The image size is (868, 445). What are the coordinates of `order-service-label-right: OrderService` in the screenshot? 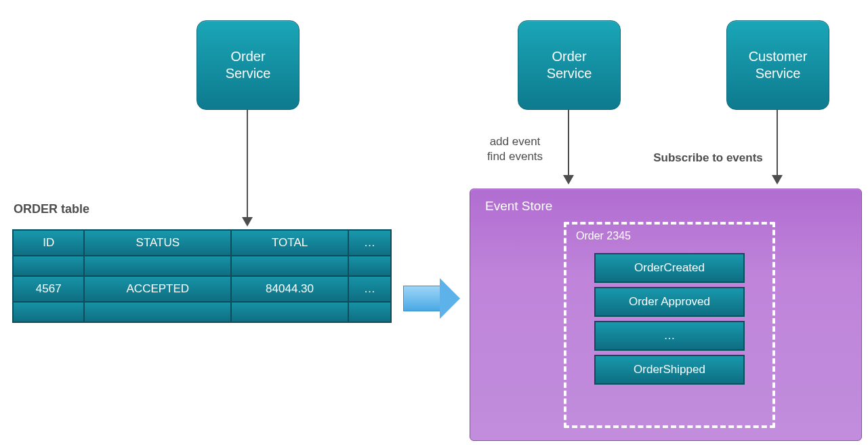 It's located at (569, 65).